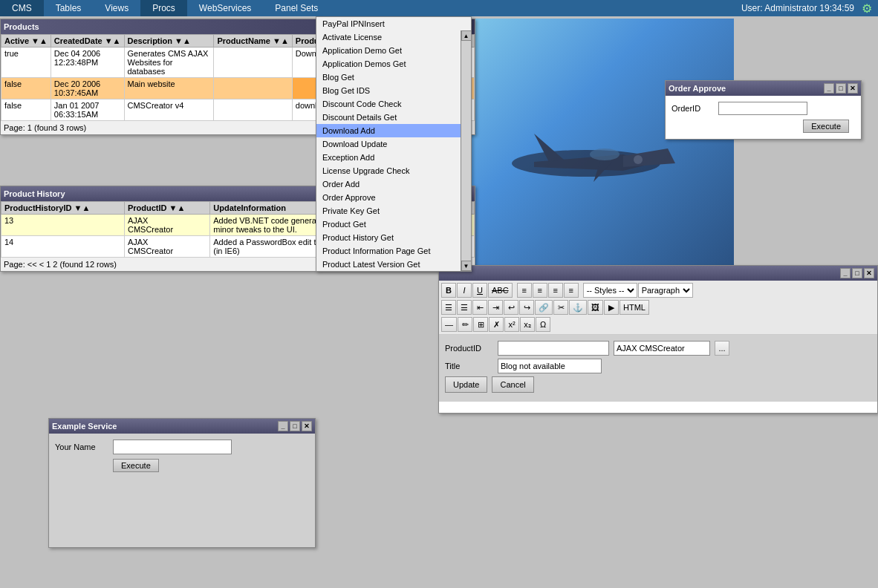 The width and height of the screenshot is (878, 588). What do you see at coordinates (388, 117) in the screenshot?
I see `menu-discount-details-get: Discount Details Get` at bounding box center [388, 117].